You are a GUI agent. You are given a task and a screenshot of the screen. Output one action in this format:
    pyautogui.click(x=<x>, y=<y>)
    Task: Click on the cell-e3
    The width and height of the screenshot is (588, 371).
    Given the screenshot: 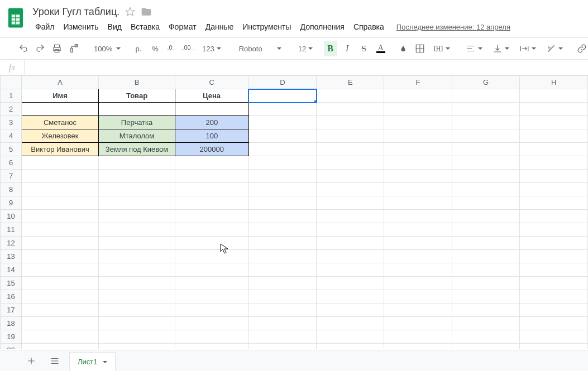 What is the action you would take?
    pyautogui.click(x=351, y=123)
    